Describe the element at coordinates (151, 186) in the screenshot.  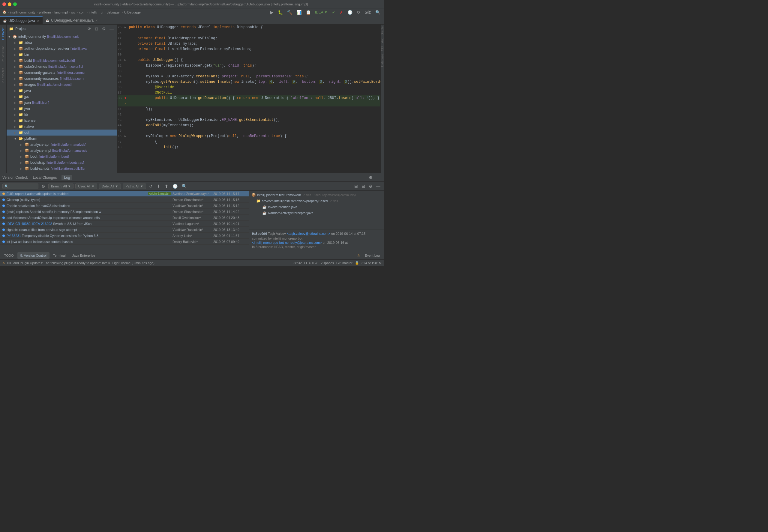
I see `vc-refresh-btn: ↺` at that location.